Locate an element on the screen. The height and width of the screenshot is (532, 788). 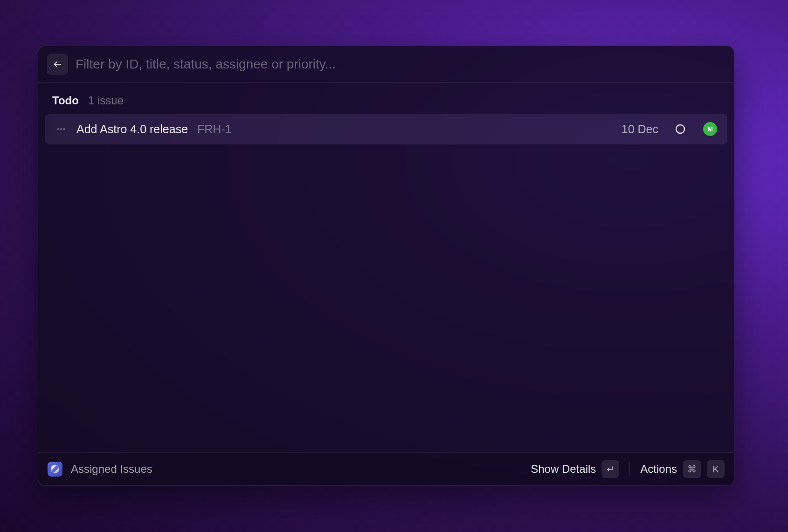
filter-input is located at coordinates (401, 64).